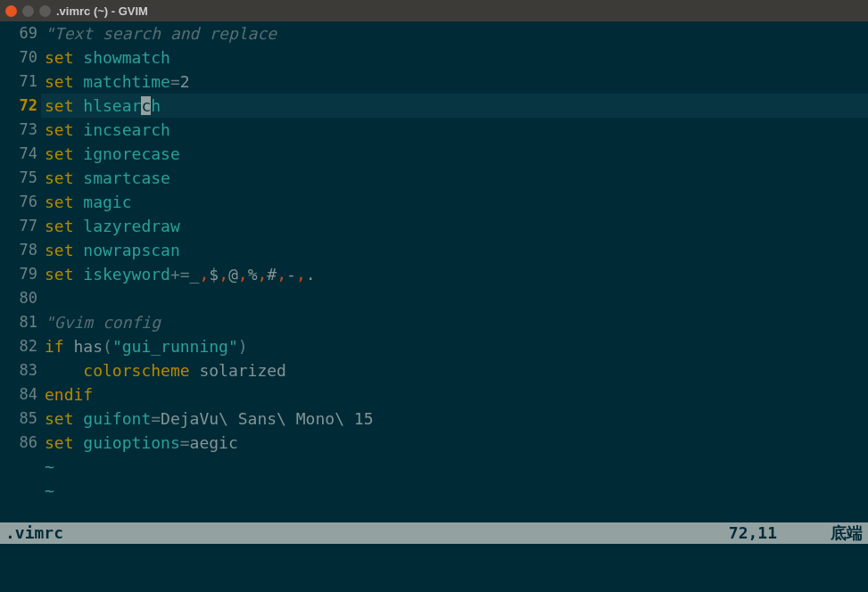  What do you see at coordinates (19, 275) in the screenshot?
I see `line-number: 79` at bounding box center [19, 275].